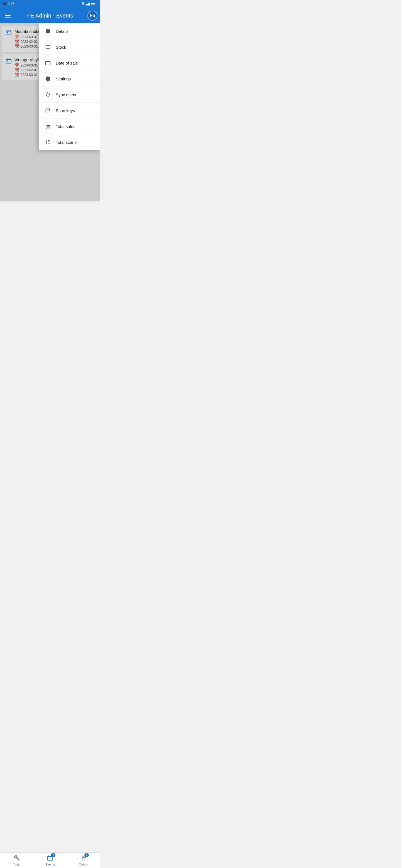 The image size is (401, 868). I want to click on menu-label-settings: Settings, so click(63, 79).